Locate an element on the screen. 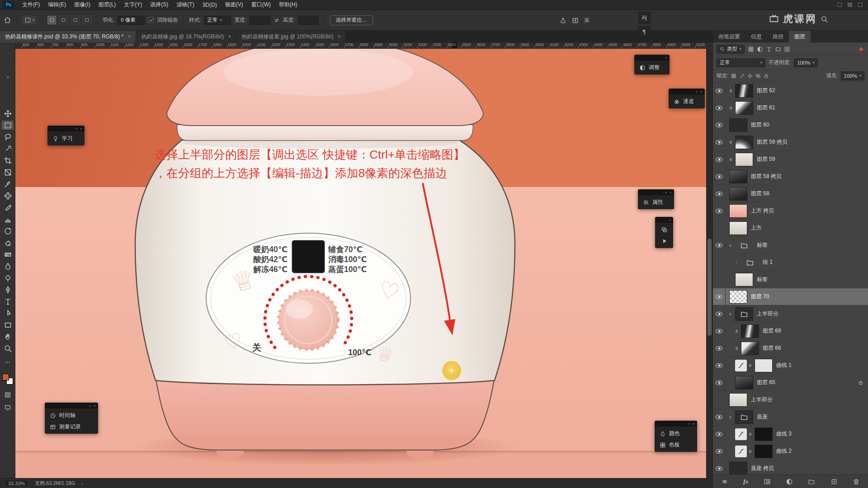  layer-row-图层 62: 8图层 62 is located at coordinates (790, 91).